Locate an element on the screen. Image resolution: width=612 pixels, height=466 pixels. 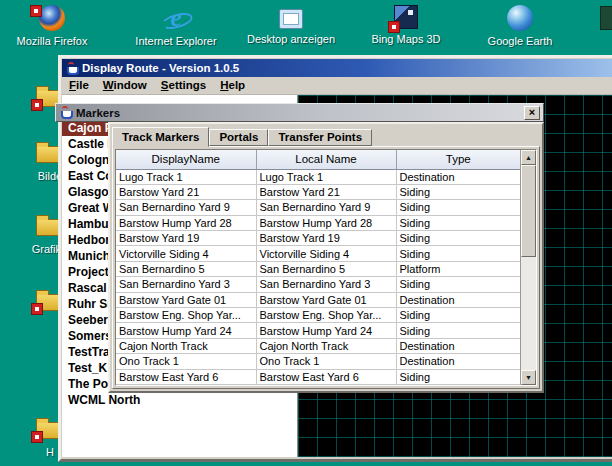
menu-accel: F is located at coordinates (72, 85).